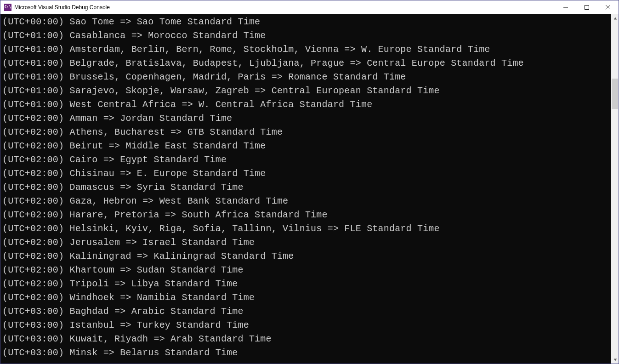 This screenshot has width=619, height=364. What do you see at coordinates (307, 256) in the screenshot?
I see `console-line: (UTC+02:00) Kaliningrad => Kaliningrad S…` at bounding box center [307, 256].